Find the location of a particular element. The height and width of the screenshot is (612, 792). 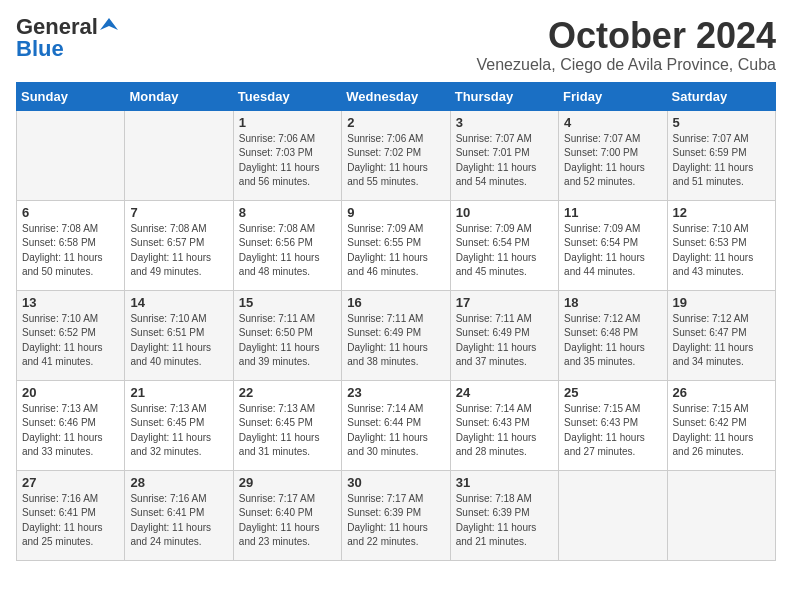

calendar-cell: 22Sunrise: 7:13 AMSunset: 6:45 PMDayligh… is located at coordinates (287, 425).